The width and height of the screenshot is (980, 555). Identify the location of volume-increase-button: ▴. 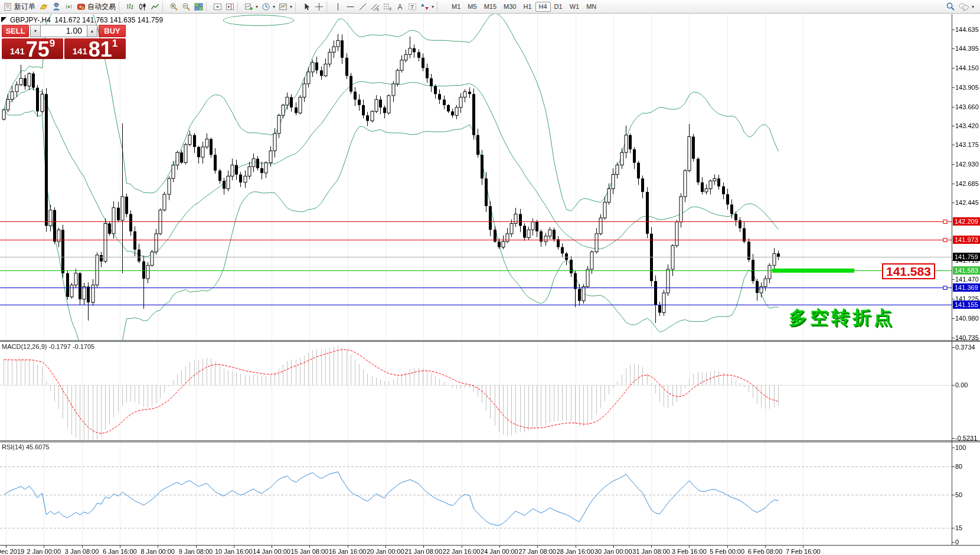
(92, 31).